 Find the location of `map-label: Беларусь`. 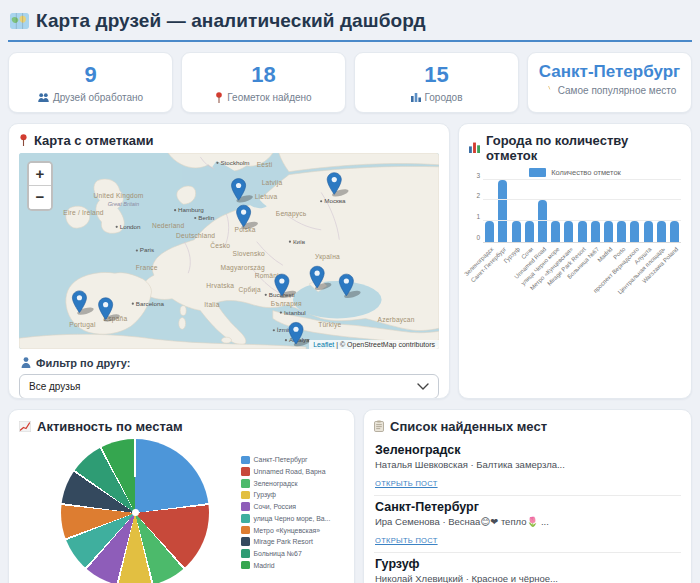

map-label: Беларусь is located at coordinates (292, 214).